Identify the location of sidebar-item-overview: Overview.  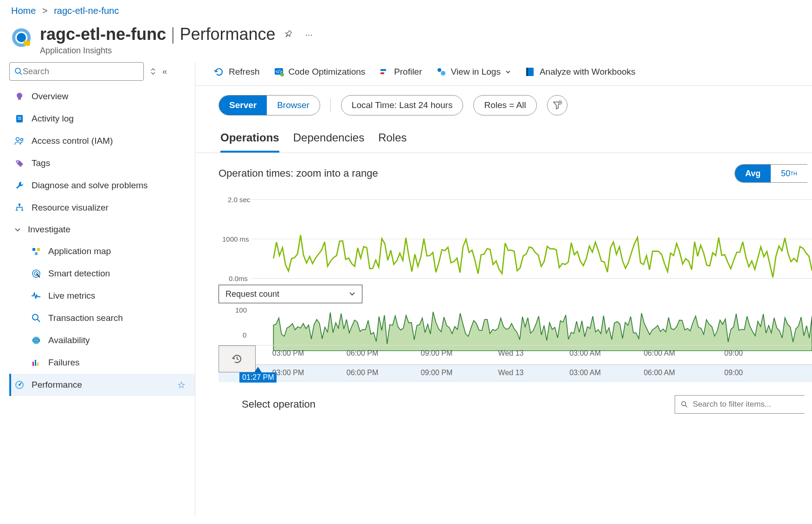
(102, 96).